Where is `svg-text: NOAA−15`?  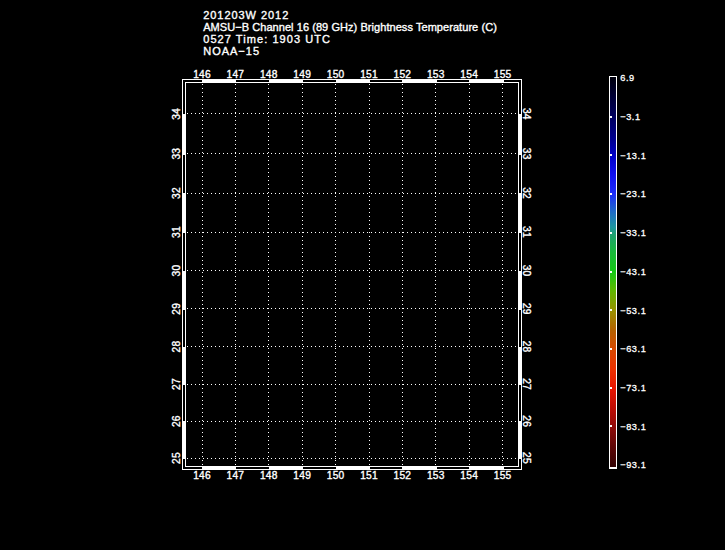
svg-text: NOAA−15 is located at coordinates (232, 51).